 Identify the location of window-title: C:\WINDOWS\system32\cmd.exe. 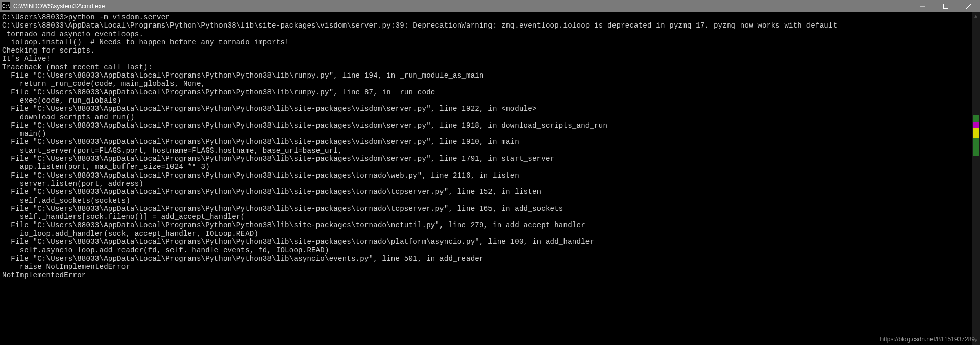
(59, 6).